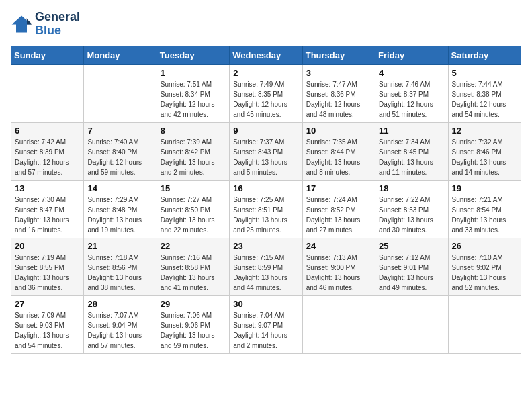 This screenshot has height=411, width=532. Describe the element at coordinates (193, 209) in the screenshot. I see `calendar-cell: 15Sunrise: 7:27 AMSunset: 8:50 PMDayligh…` at that location.